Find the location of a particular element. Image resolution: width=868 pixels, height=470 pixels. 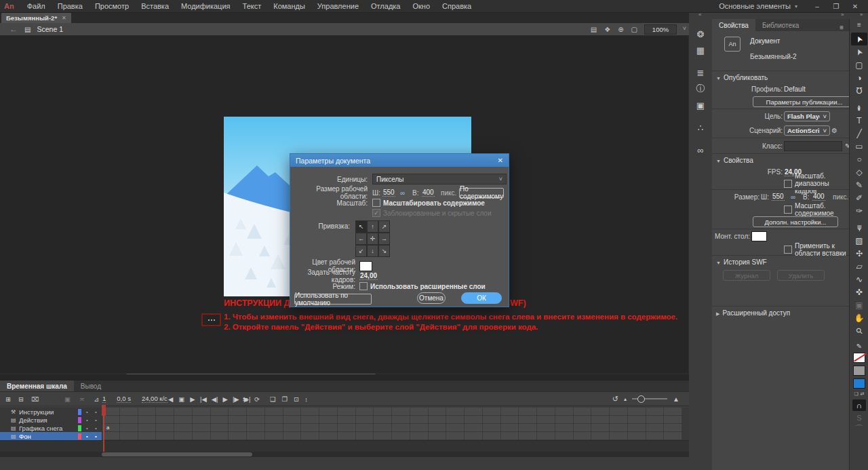

timeline-zoom-out-icon: ▴ is located at coordinates (625, 399).